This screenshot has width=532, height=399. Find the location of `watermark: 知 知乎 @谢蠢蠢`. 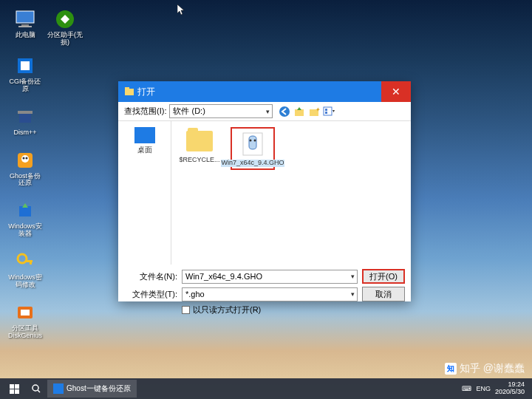

watermark: 知 知乎 @谢蠢蠢 is located at coordinates (485, 369).